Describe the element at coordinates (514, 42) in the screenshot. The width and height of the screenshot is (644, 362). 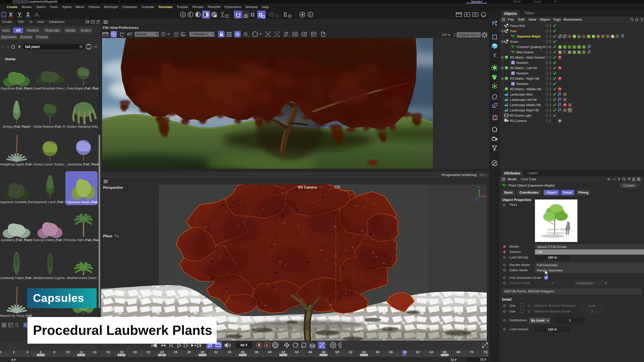
I see `svg-text: Grass` at that location.